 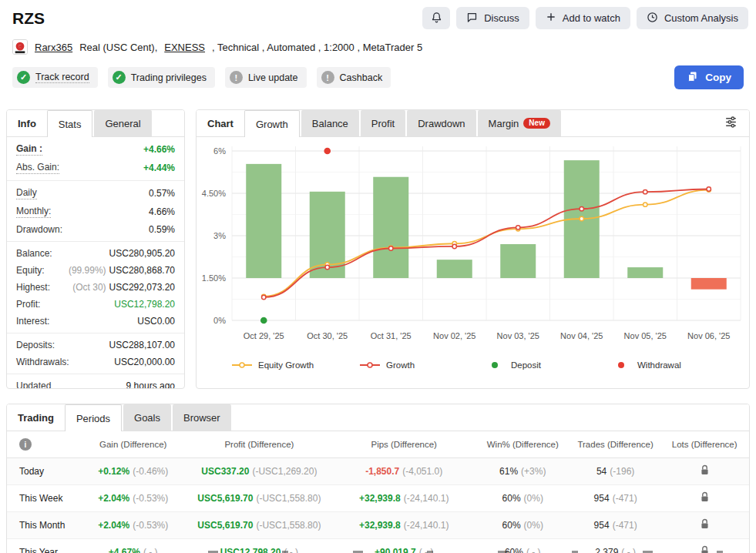 I want to click on tab-browser: Browser, so click(x=202, y=417).